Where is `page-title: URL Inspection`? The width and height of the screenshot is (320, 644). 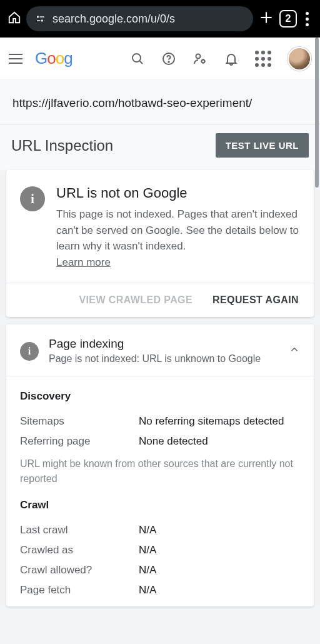
page-title: URL Inspection is located at coordinates (62, 146).